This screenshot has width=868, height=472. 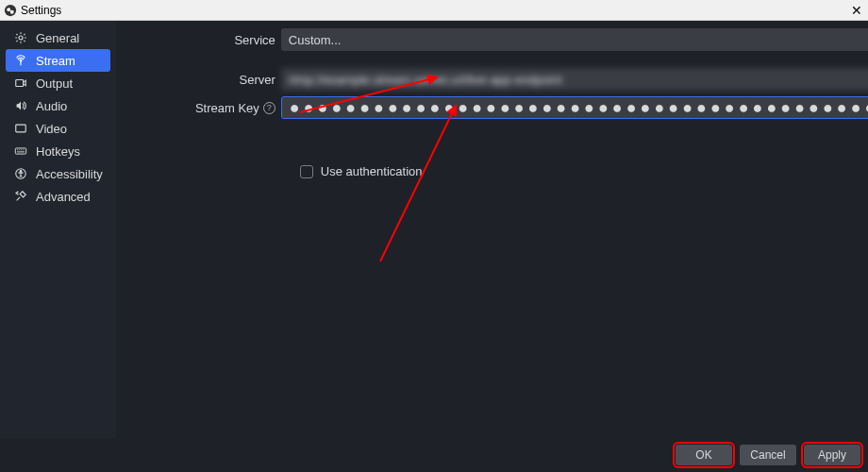 What do you see at coordinates (10, 10) in the screenshot?
I see `app-icon` at bounding box center [10, 10].